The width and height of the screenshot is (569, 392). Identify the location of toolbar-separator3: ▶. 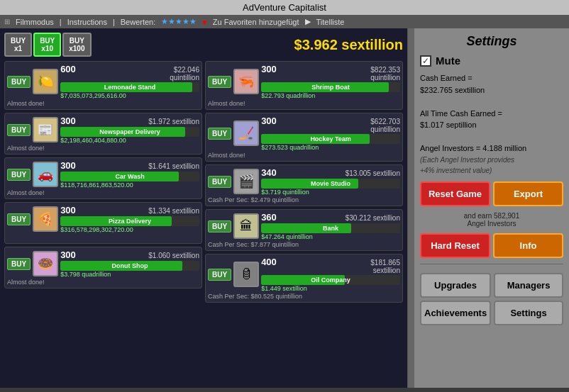
(308, 21).